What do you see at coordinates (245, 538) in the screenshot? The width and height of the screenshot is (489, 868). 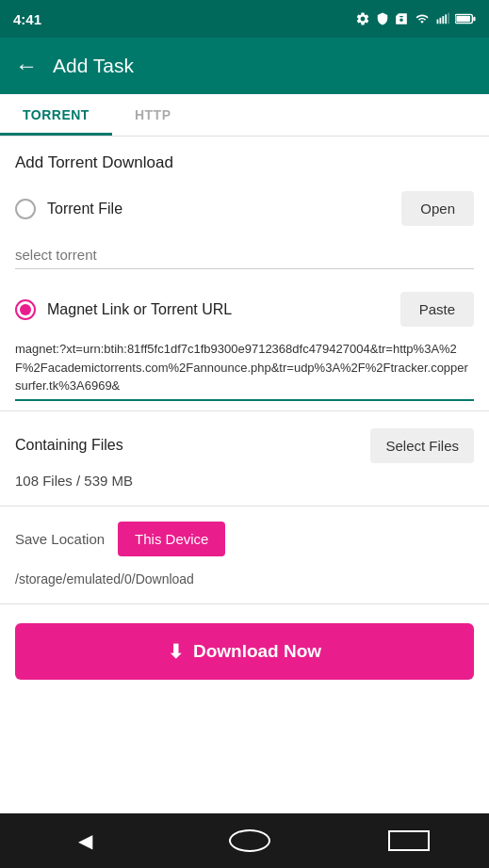 I see `save-location-row: Save Location This Device` at bounding box center [245, 538].